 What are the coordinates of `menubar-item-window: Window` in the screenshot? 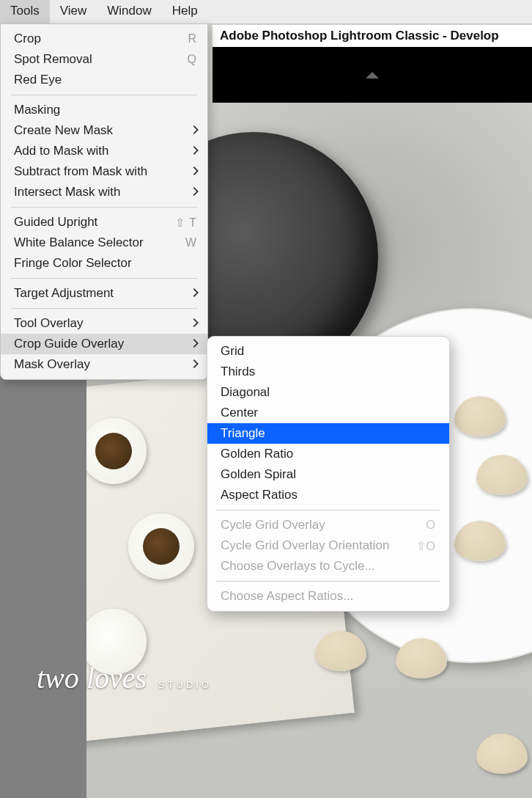 It's located at (129, 12).